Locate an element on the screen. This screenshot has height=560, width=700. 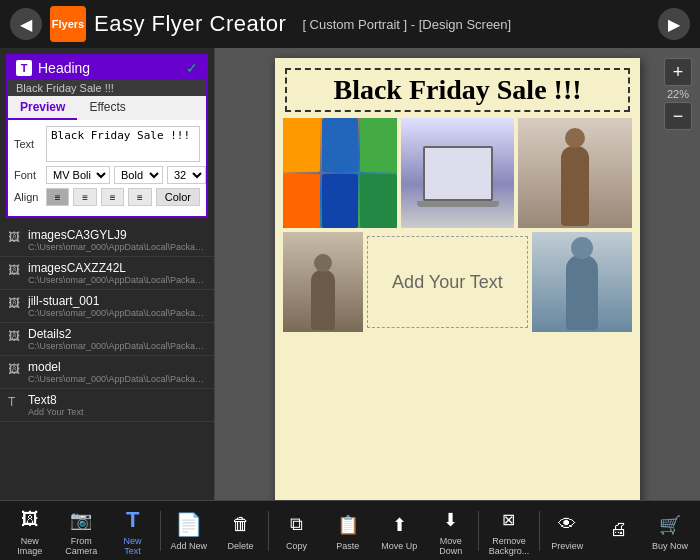
tab-preview: Preview is located at coordinates (42, 108).